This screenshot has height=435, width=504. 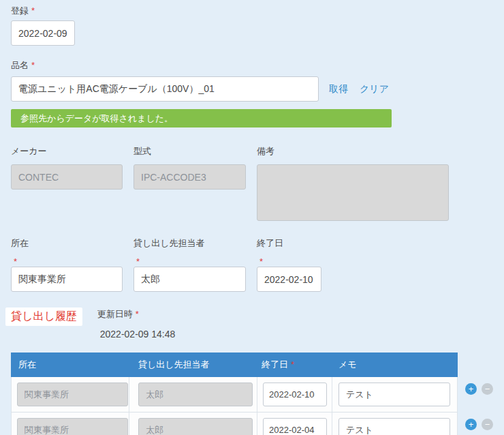 What do you see at coordinates (136, 323) in the screenshot?
I see `field-updated-at: 更新日時* 2022-02-09 14:48` at bounding box center [136, 323].